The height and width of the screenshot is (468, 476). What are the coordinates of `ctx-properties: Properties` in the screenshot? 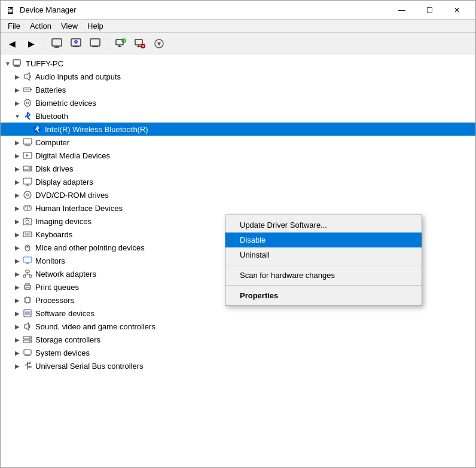 It's located at (324, 295).